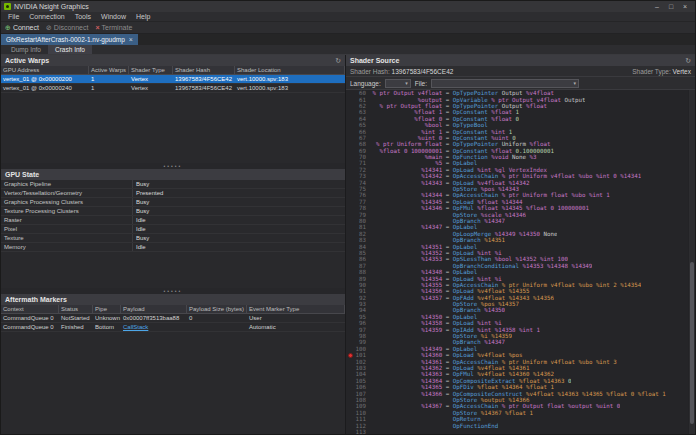  What do you see at coordinates (70, 40) in the screenshot?
I see `tab-crash-dump: GfxRestartAfterCrash-0002-1.nv-gpudmp ×` at bounding box center [70, 40].